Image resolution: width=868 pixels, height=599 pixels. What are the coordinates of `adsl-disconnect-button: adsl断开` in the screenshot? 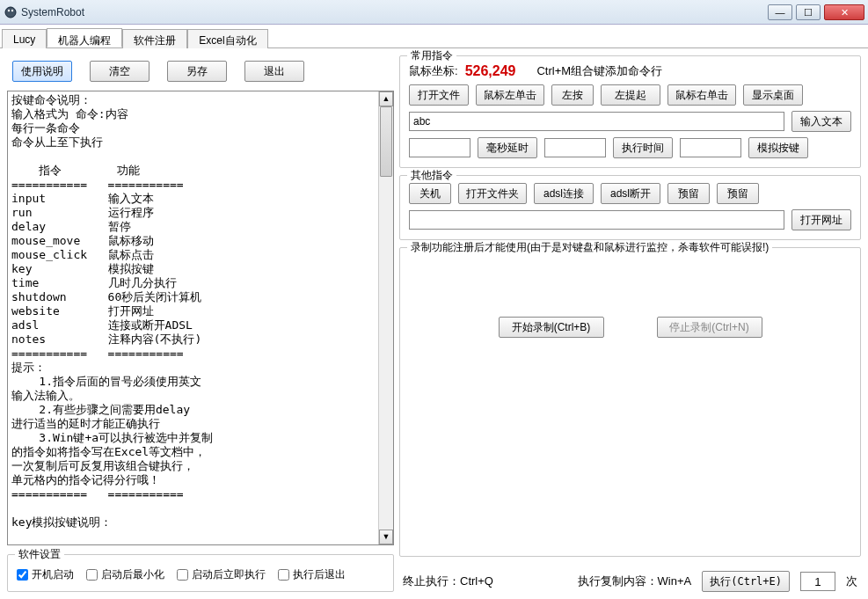 It's located at (631, 194).